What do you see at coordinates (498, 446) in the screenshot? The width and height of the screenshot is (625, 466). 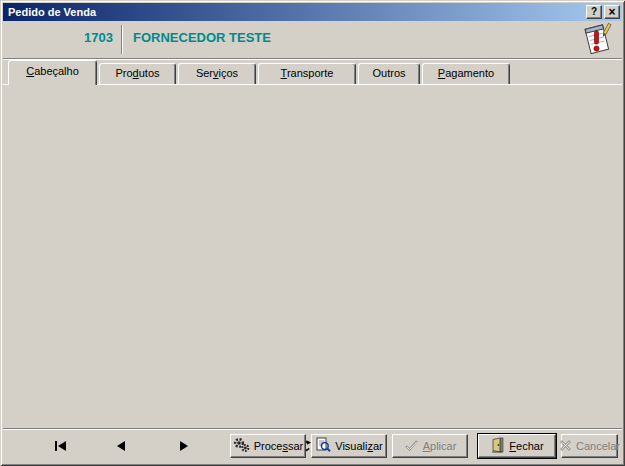 I see `exit-door-icon` at bounding box center [498, 446].